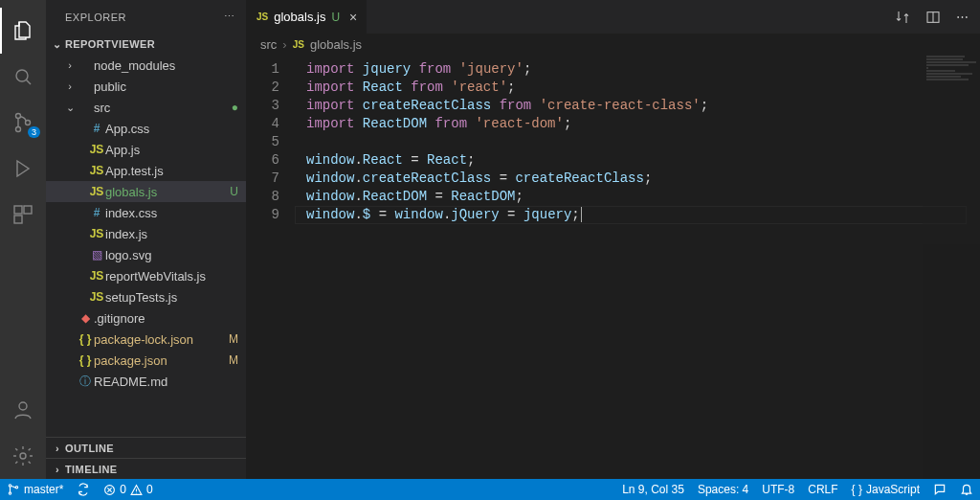  I want to click on warning-icon, so click(136, 490).